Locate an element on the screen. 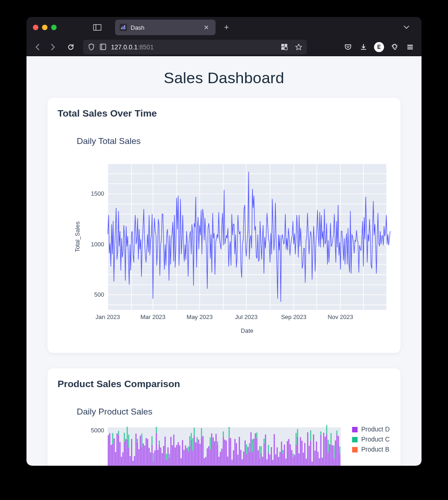 Image resolution: width=448 pixels, height=500 pixels. site-info-icon is located at coordinates (103, 47).